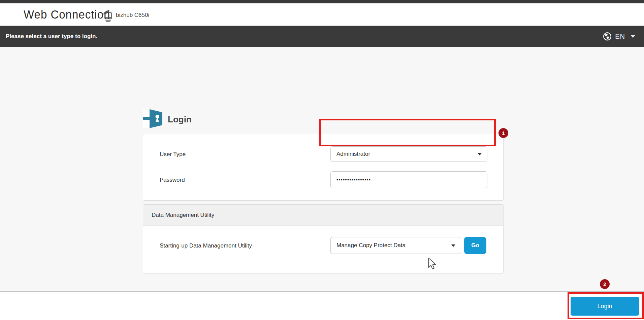 The width and height of the screenshot is (644, 320). Describe the element at coordinates (620, 36) in the screenshot. I see `language-code: EN` at that location.